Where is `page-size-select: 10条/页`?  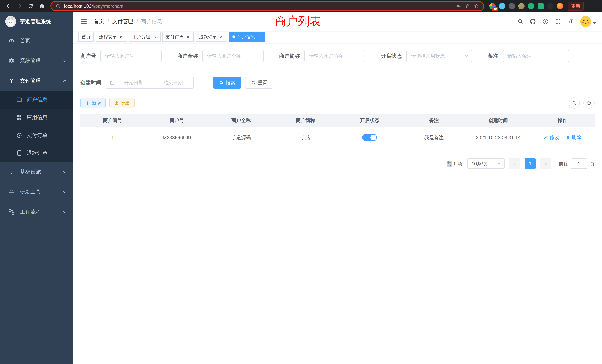
page-size-select: 10条/页 is located at coordinates (486, 164).